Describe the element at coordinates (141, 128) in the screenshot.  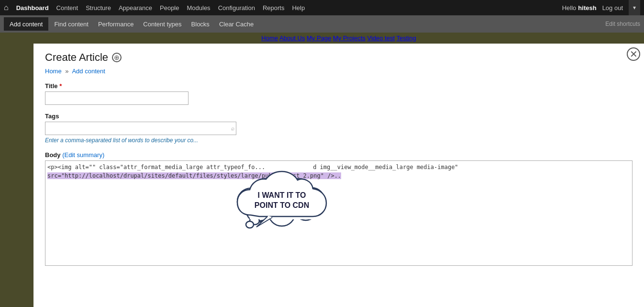
I see `tags-input` at that location.